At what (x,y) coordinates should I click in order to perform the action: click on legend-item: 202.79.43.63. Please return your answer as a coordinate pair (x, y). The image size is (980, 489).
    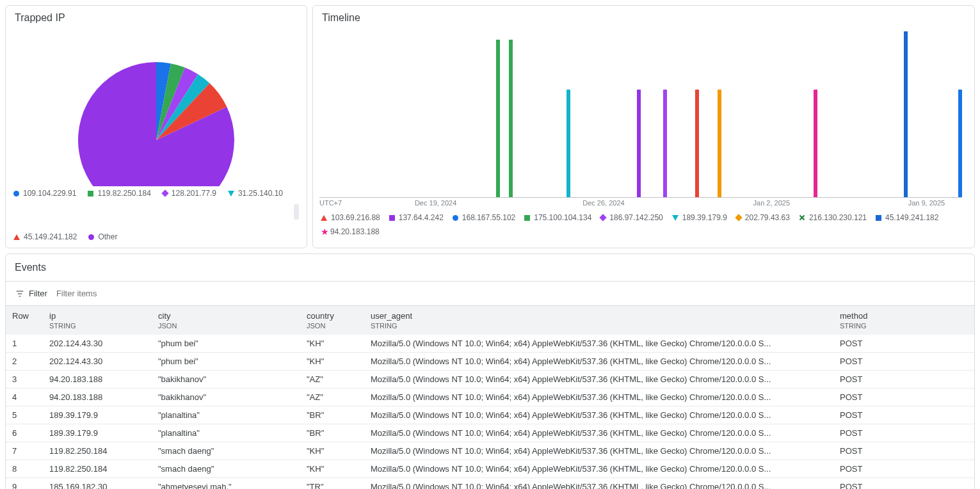
    Looking at the image, I should click on (763, 218).